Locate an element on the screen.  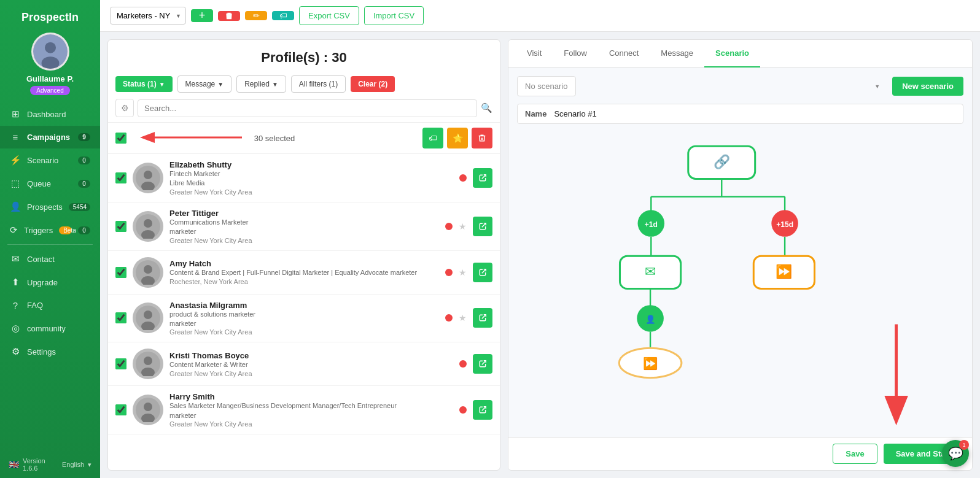
edit-button: ✏ is located at coordinates (256, 16).